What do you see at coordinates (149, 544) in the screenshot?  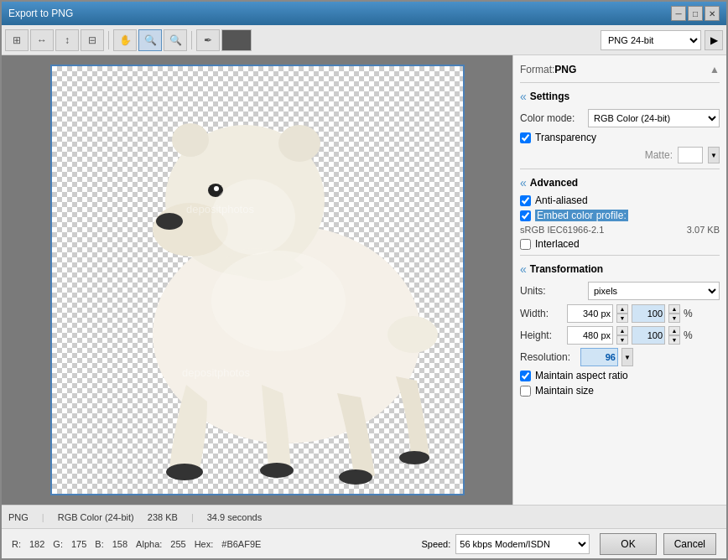 I see `alpha-label: Alpha:` at bounding box center [149, 544].